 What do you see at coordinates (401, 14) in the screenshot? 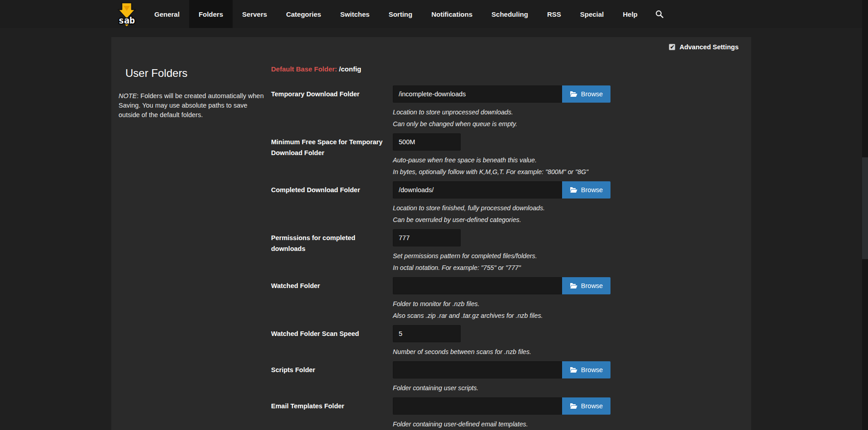
I see `nav-item-sorting: Sorting` at bounding box center [401, 14].